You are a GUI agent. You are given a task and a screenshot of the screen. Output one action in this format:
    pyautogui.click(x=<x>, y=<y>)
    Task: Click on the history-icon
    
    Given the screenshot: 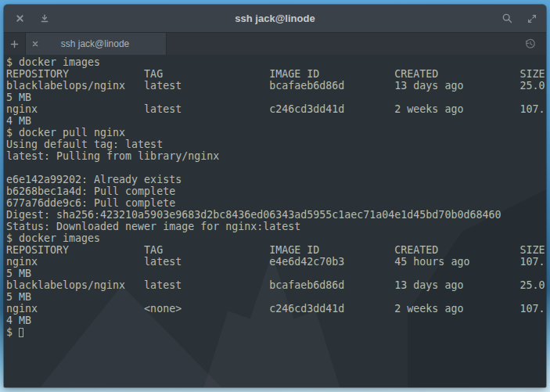 What is the action you would take?
    pyautogui.click(x=530, y=44)
    